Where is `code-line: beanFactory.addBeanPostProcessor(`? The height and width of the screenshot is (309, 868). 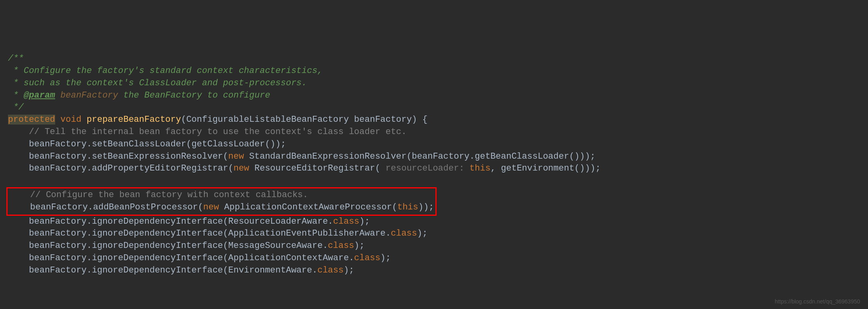
code-line: beanFactory.addBeanPostProcessor( is located at coordinates (106, 207).